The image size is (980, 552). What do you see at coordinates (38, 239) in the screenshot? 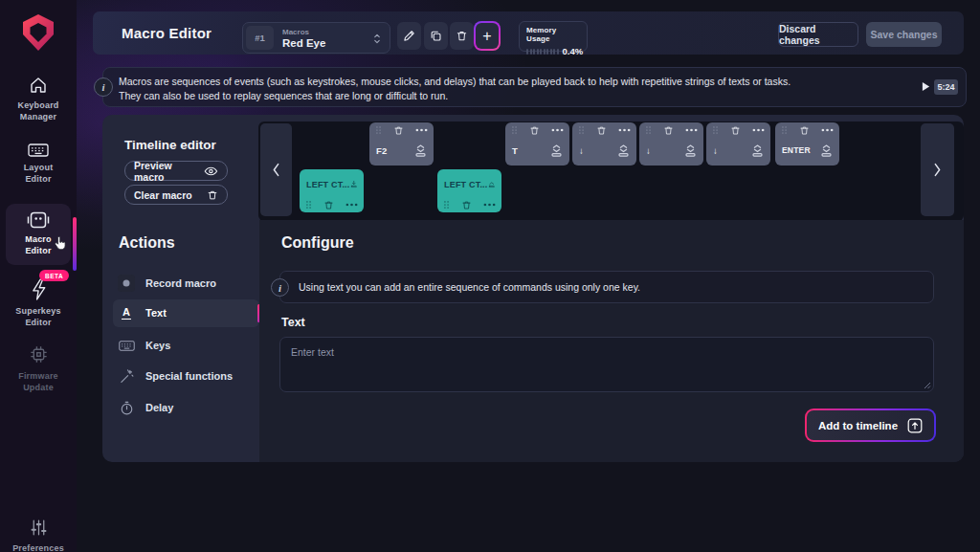
I see `sidebar-item-label: Macro` at bounding box center [38, 239].